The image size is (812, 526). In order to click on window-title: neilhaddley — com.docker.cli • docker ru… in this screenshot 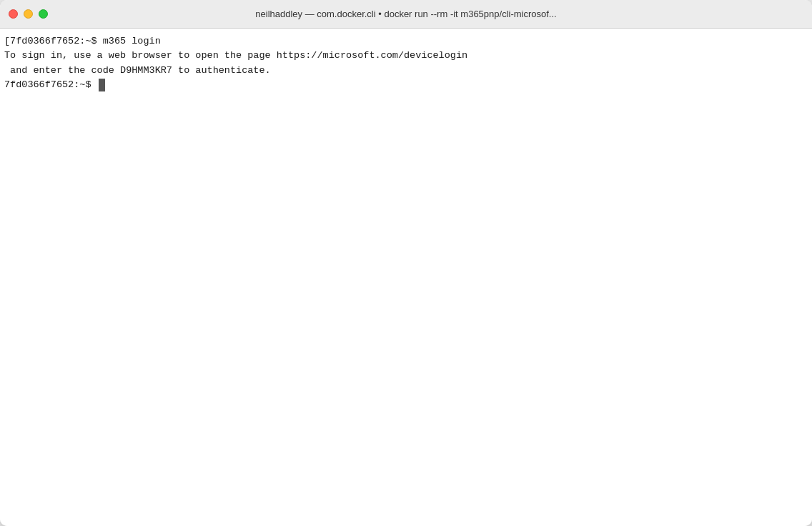, I will do `click(406, 14)`.